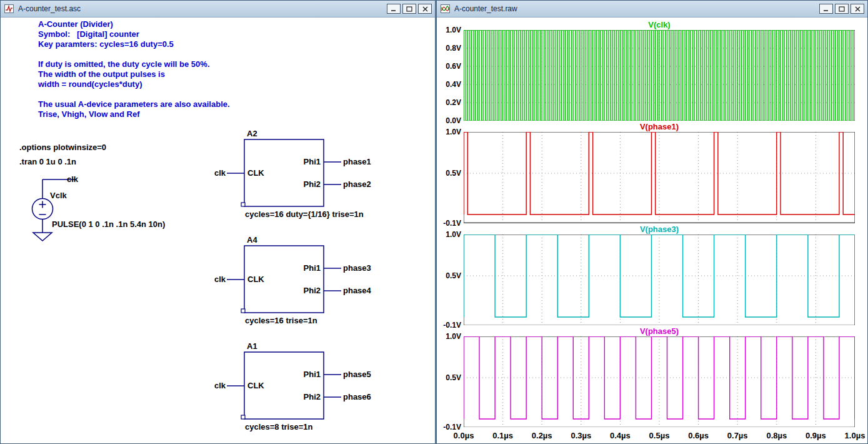 The height and width of the screenshot is (444, 868). Describe the element at coordinates (659, 276) in the screenshot. I see `trace-V(phase3)` at that location.